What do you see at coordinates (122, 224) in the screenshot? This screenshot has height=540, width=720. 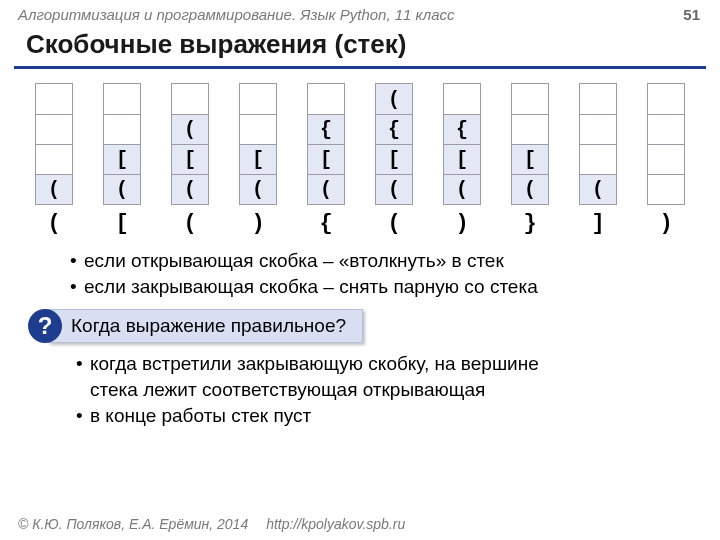 I see `input-char: [` at bounding box center [122, 224].